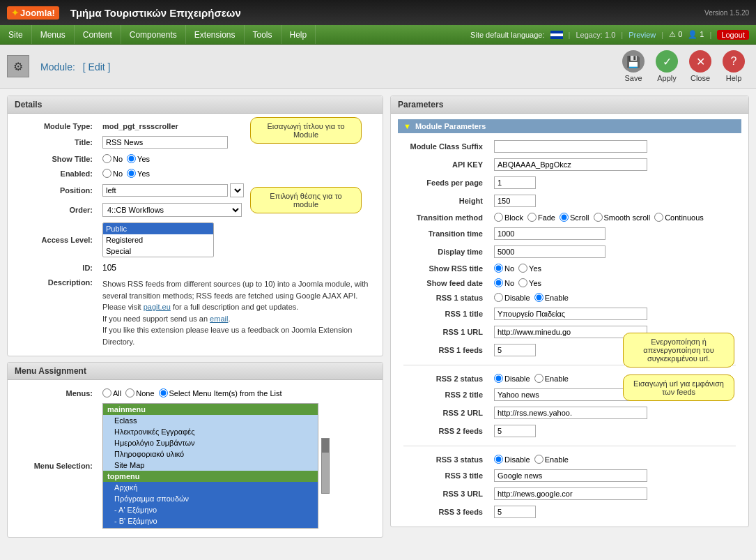 This screenshot has width=756, height=560. Describe the element at coordinates (299, 35) in the screenshot. I see `nav-help: Help` at that location.